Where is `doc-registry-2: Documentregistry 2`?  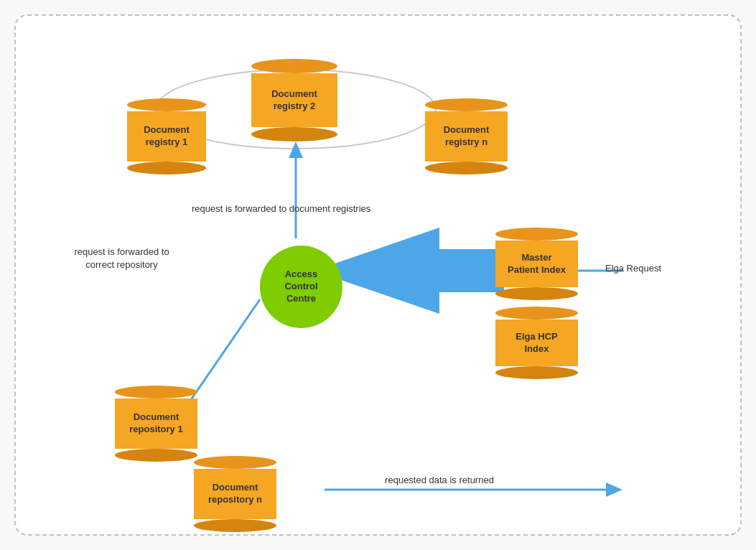 doc-registry-2: Documentregistry 2 is located at coordinates (294, 101).